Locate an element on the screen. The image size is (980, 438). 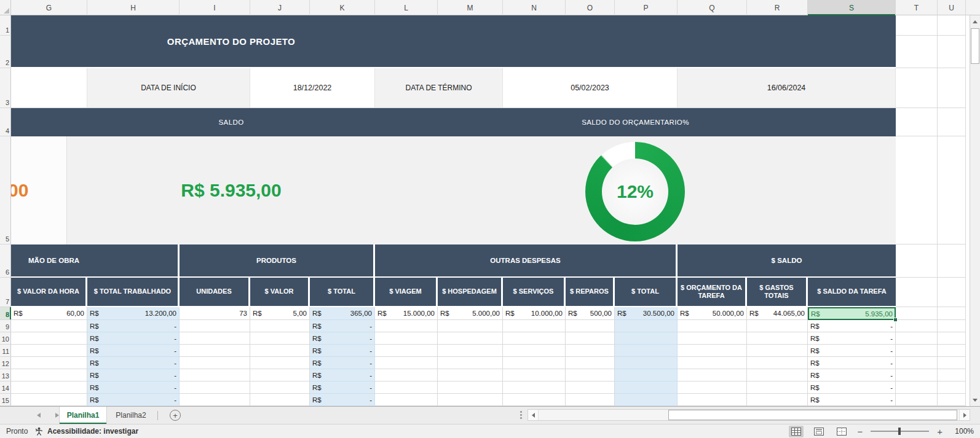
cell-H12: R$- is located at coordinates (133, 363).